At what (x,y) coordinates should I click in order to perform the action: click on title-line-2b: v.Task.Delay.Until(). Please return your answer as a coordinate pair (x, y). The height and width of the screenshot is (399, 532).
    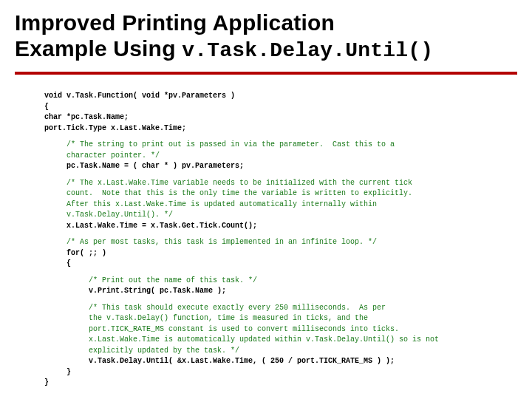
    Looking at the image, I should click on (307, 50).